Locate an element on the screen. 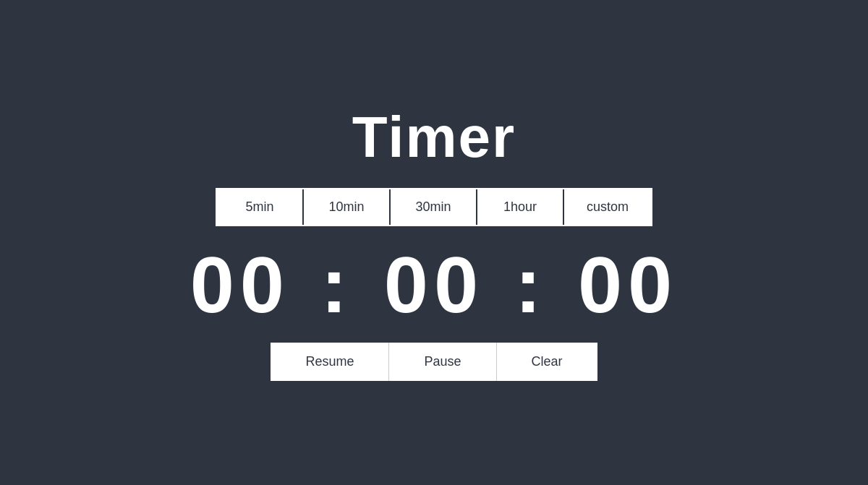 This screenshot has height=485, width=868. pause-button: Pause is located at coordinates (443, 361).